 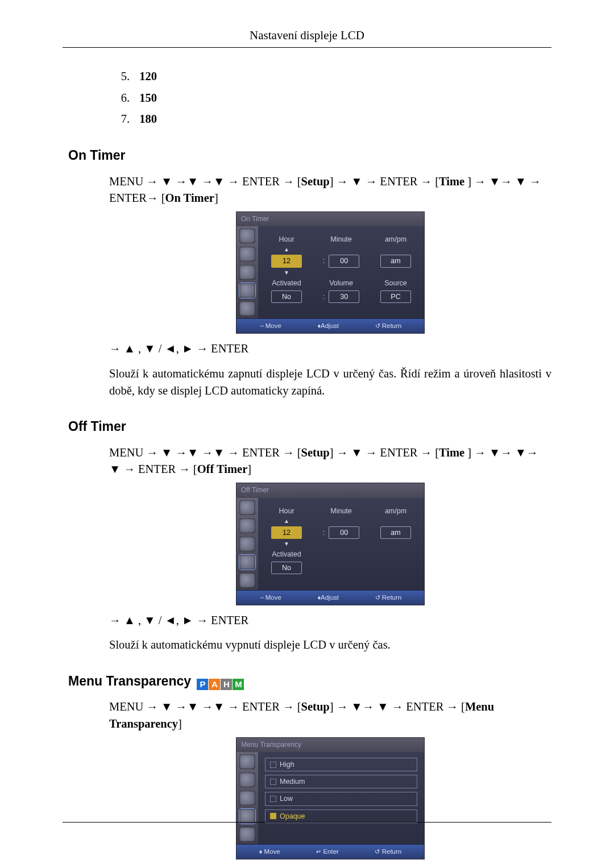 I want to click on osd-title: Off Timer, so click(x=330, y=490).